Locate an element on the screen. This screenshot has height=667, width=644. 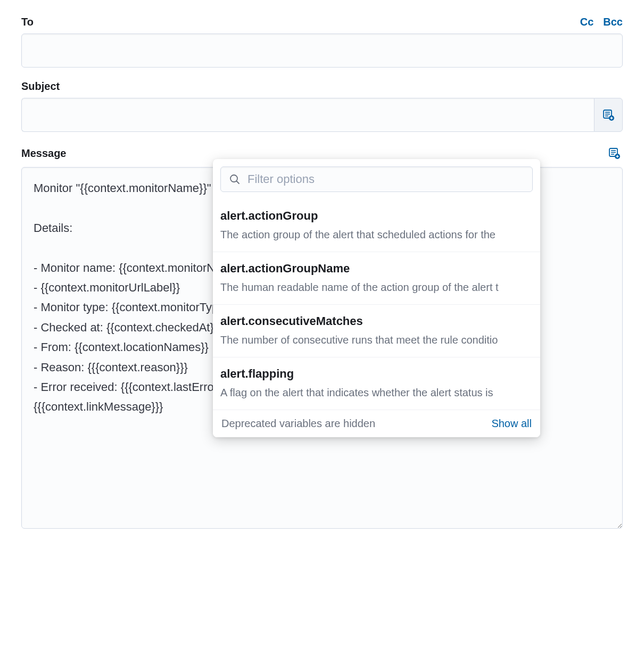
cc-bcc-links: Cc Bcc is located at coordinates (601, 22).